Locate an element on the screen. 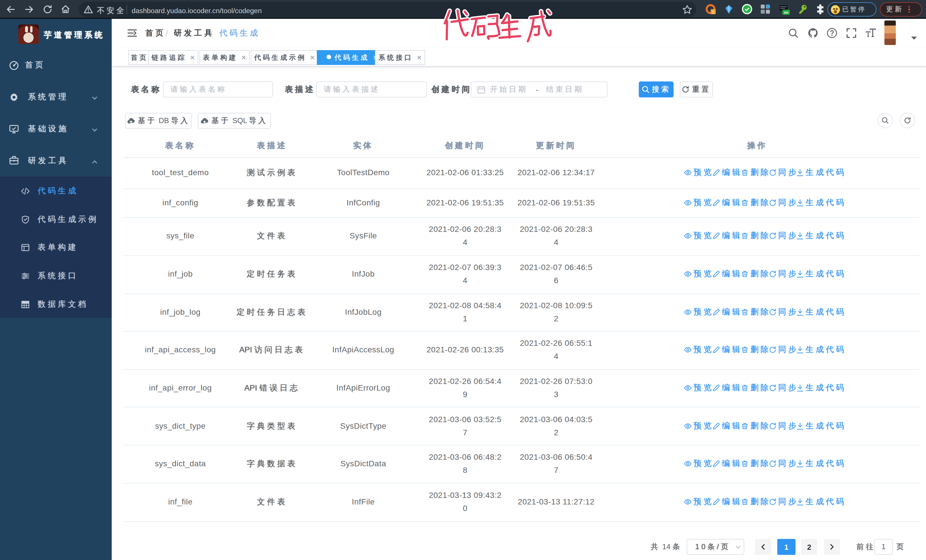 The width and height of the screenshot is (926, 560). svg-text: on is located at coordinates (786, 12).